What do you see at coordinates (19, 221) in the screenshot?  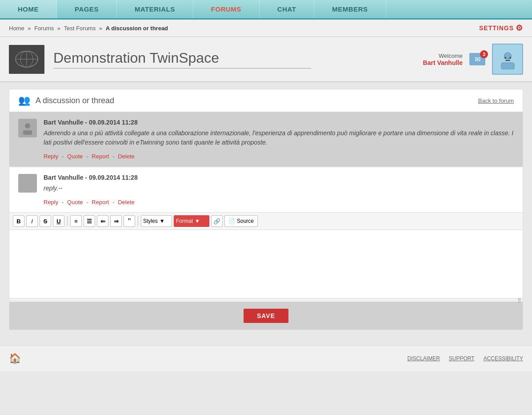 I see `bold-button: B` at bounding box center [19, 221].